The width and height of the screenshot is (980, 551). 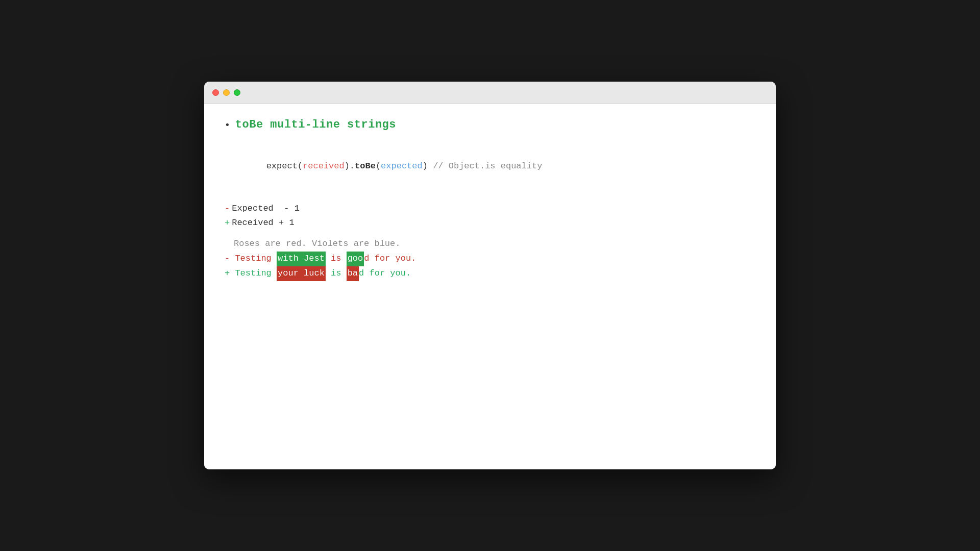 What do you see at coordinates (237, 93) in the screenshot?
I see `maximize-button` at bounding box center [237, 93].